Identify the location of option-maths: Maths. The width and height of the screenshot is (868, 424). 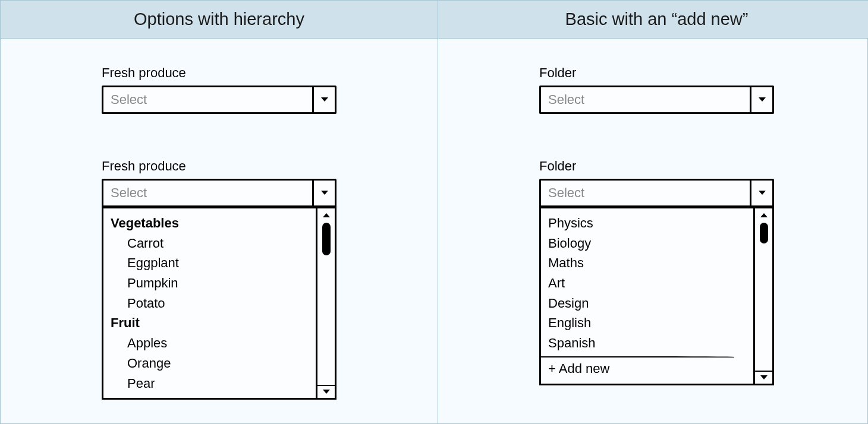
(647, 263).